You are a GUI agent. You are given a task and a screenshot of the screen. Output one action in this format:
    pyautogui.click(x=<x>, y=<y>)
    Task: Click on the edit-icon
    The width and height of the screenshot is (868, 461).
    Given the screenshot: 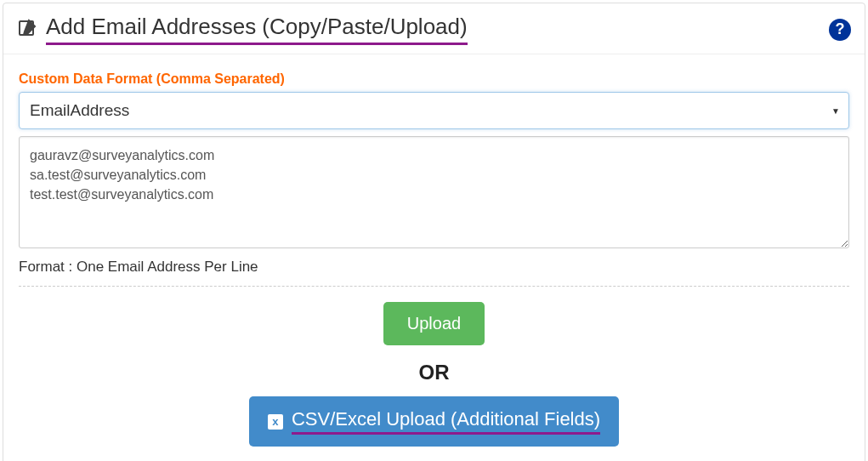 What is the action you would take?
    pyautogui.click(x=27, y=30)
    